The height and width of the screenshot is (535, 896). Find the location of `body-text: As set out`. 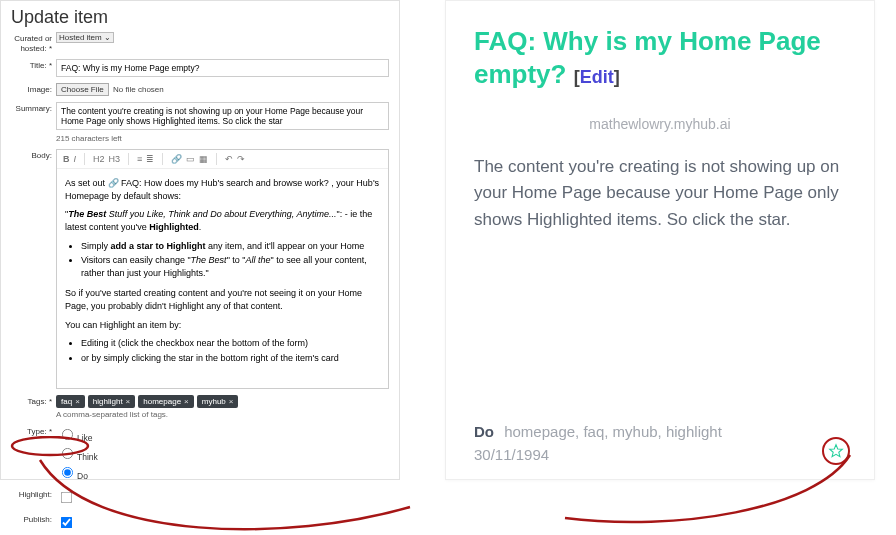

body-text: As set out is located at coordinates (86, 183).